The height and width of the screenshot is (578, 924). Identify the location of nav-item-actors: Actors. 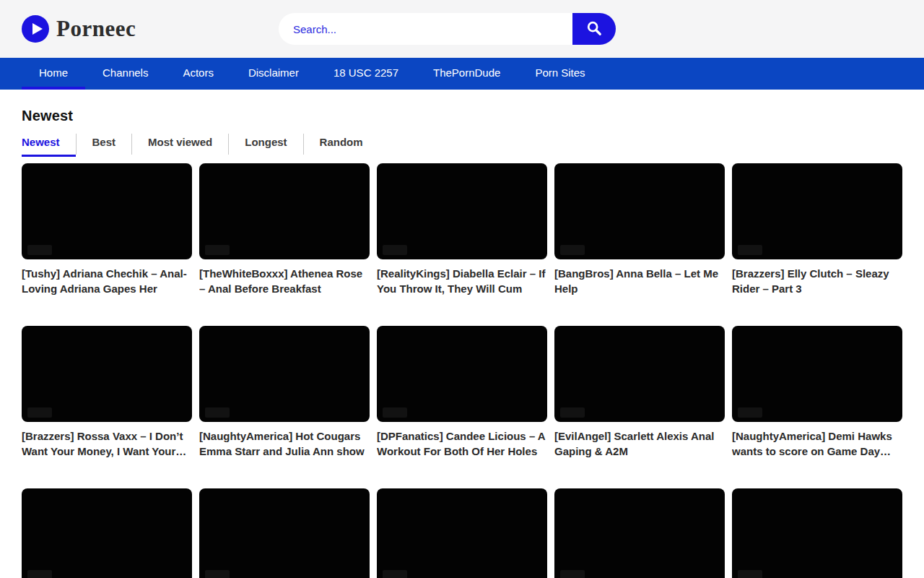
(198, 74).